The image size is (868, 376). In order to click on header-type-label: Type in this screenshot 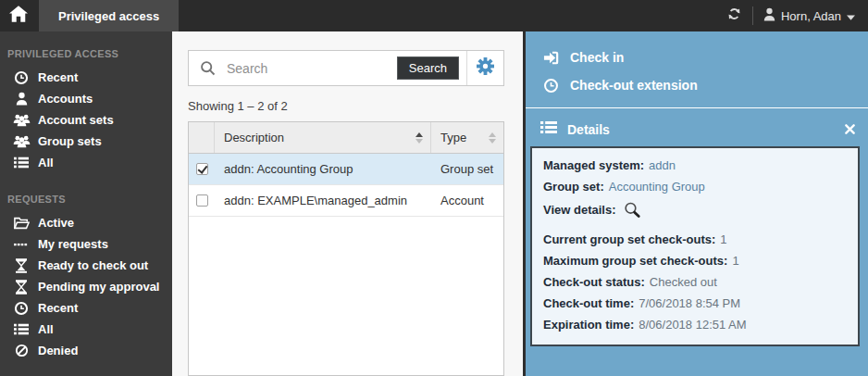, I will do `click(453, 137)`.